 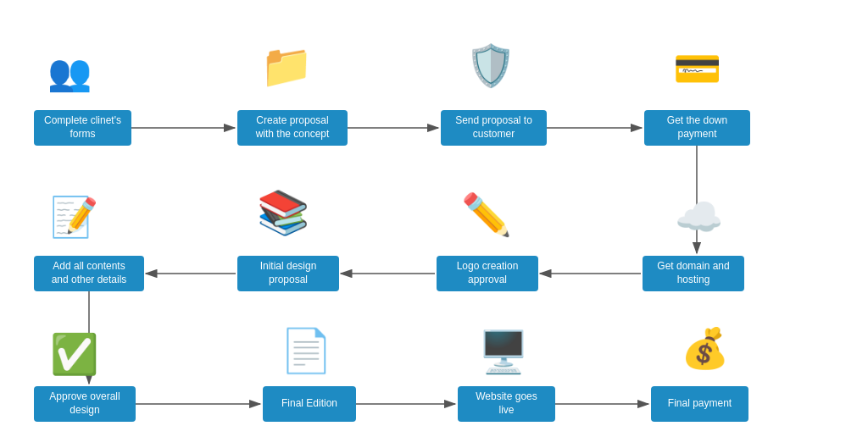 What do you see at coordinates (693, 274) in the screenshot?
I see `node-n8: Get domain and hosting` at bounding box center [693, 274].